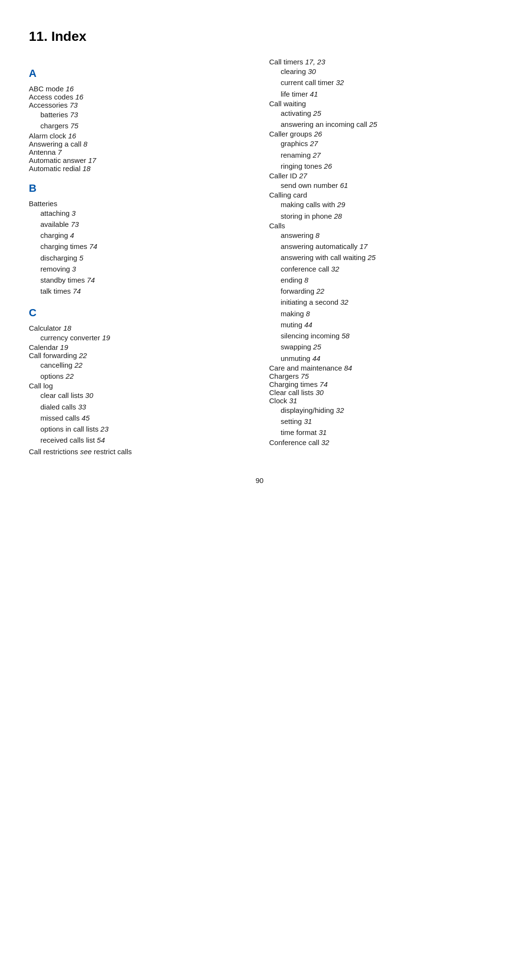 Image resolution: width=519 pixels, height=980 pixels. Describe the element at coordinates (139, 258) in the screenshot. I see `list-item: discharging 5` at that location.